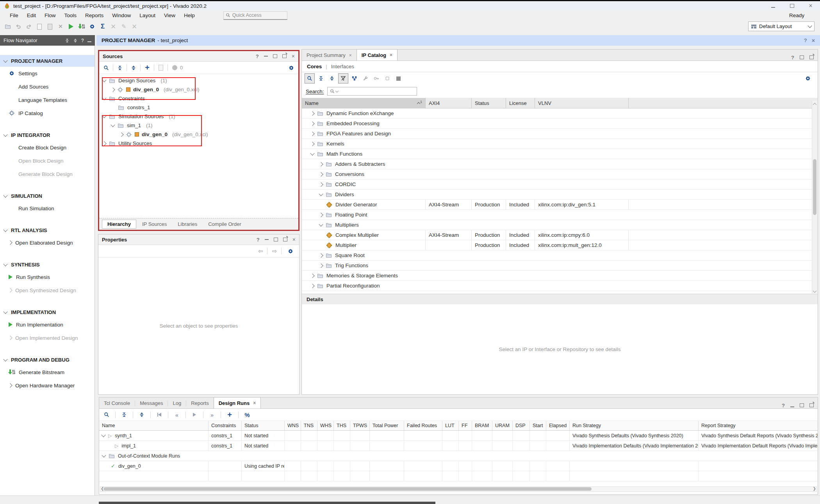 This screenshot has width=820, height=504. I want to click on scrollbar-thumb, so click(815, 187).